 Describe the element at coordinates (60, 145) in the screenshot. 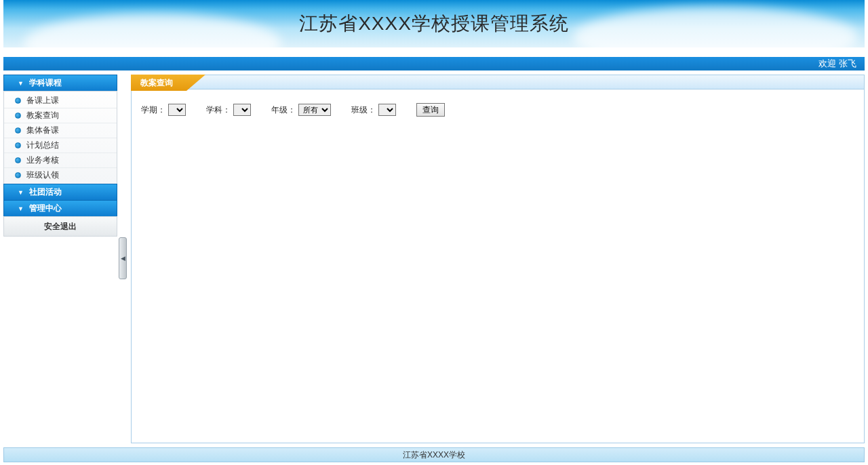

I see `sidebar-item-plan-summary: 计划总结` at that location.